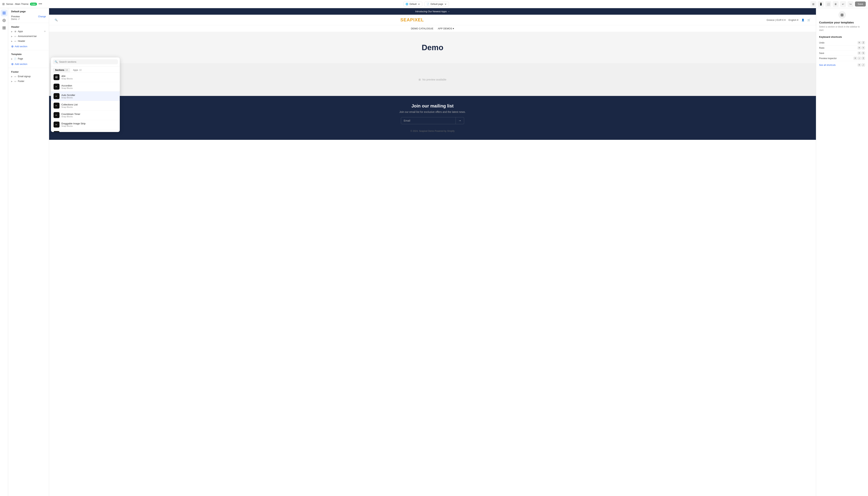 This screenshot has height=496, width=868. I want to click on theme-name: Sense - Main Theme, so click(17, 4).